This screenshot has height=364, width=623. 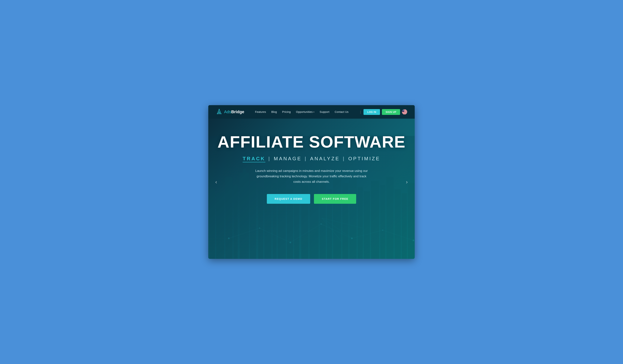 What do you see at coordinates (274, 112) in the screenshot?
I see `nav-link-blog: Blog` at bounding box center [274, 112].